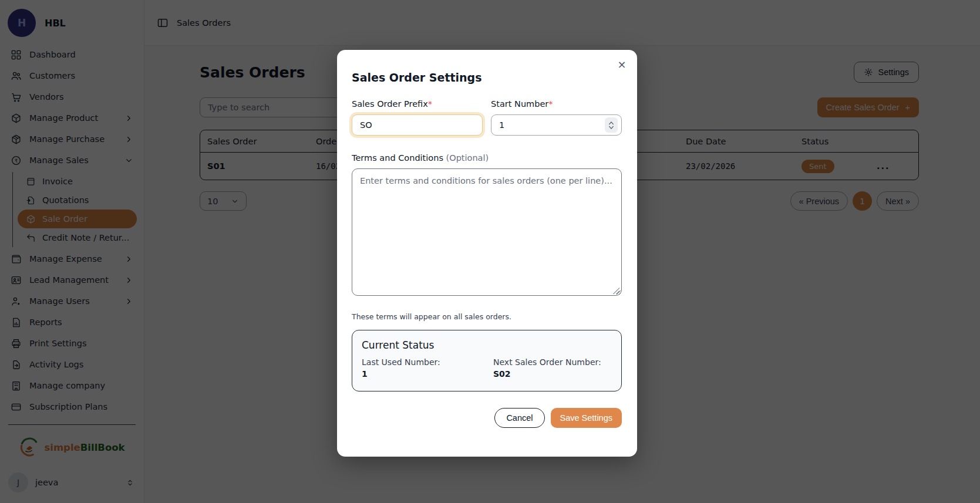 The width and height of the screenshot is (980, 503). What do you see at coordinates (519, 418) in the screenshot?
I see `cancel-button: Cancel` at bounding box center [519, 418].